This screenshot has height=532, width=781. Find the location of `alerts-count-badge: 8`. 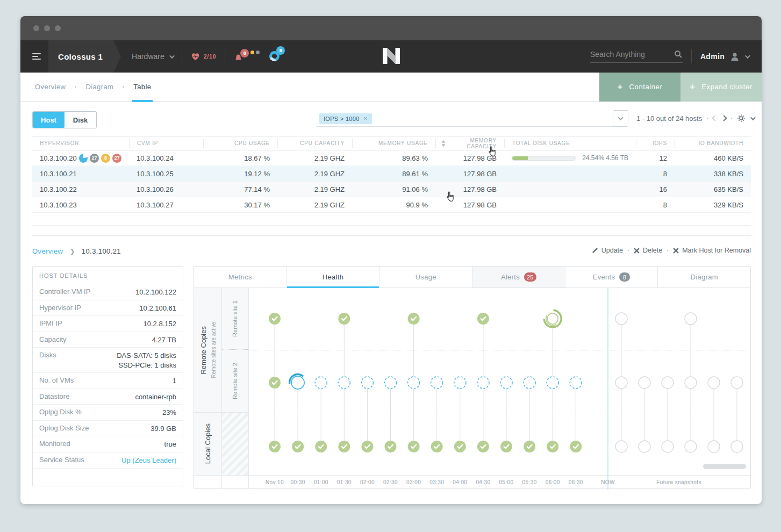

alerts-count-badge: 8 is located at coordinates (245, 53).